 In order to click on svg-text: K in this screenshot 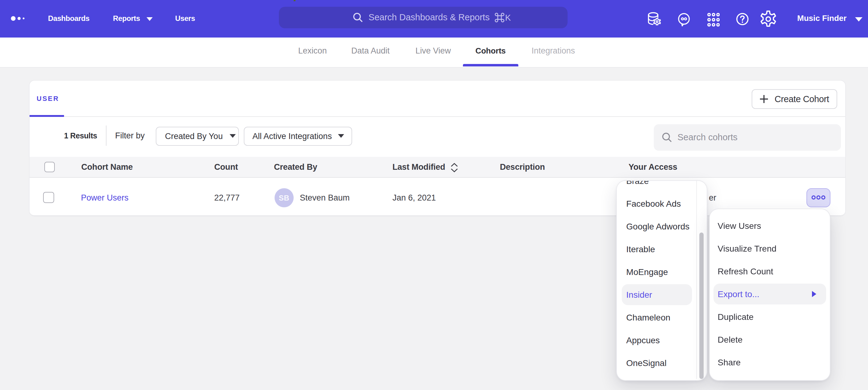, I will do `click(508, 18)`.